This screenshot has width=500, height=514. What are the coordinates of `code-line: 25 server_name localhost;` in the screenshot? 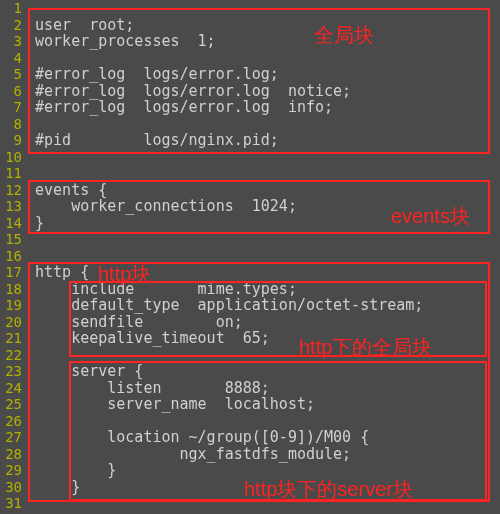 It's located at (250, 404).